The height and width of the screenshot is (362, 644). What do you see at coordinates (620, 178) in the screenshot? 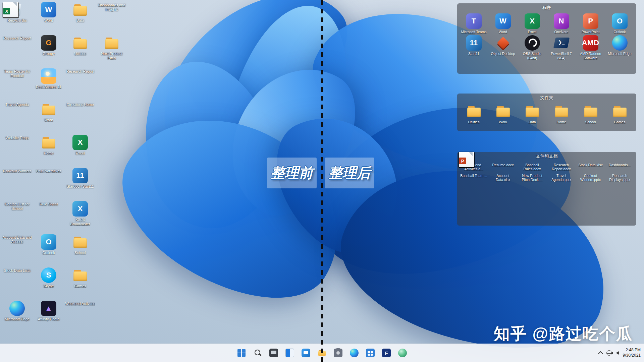
I see `fence-icon-label: Research Displays.pptx` at bounding box center [620, 178].